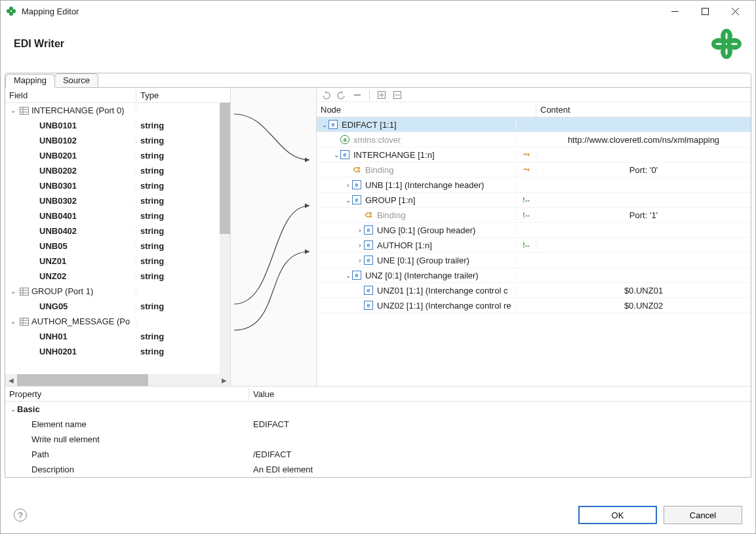  Describe the element at coordinates (52, 277) in the screenshot. I see `field-name: UNZ02` at that location.